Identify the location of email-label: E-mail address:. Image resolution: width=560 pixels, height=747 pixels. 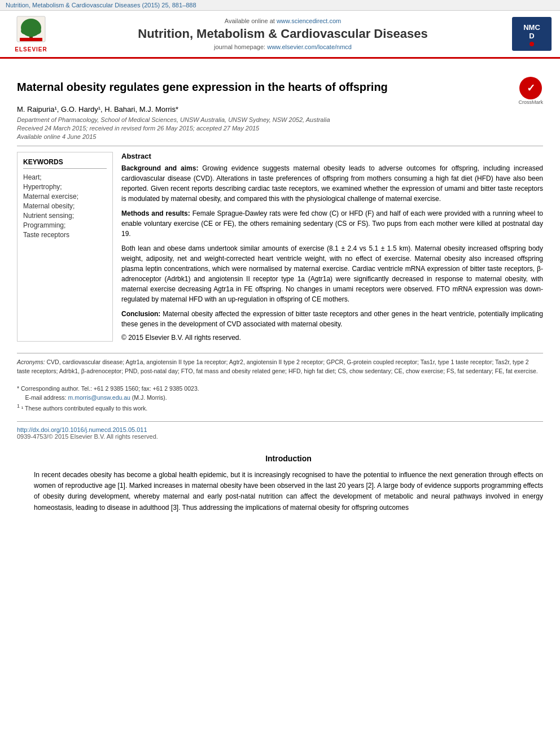
(46, 397).